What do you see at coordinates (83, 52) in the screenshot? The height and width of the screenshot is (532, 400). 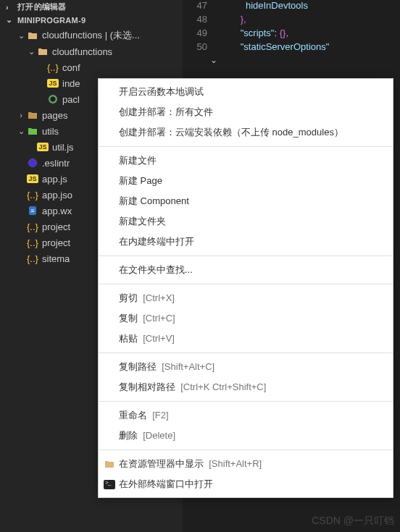 I see `tree-label: cloudfunctions` at bounding box center [83, 52].